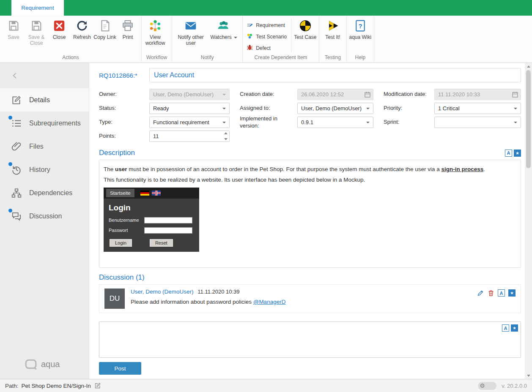  Describe the element at coordinates (51, 364) in the screenshot. I see `aqua-logo-text: aqua` at that location.